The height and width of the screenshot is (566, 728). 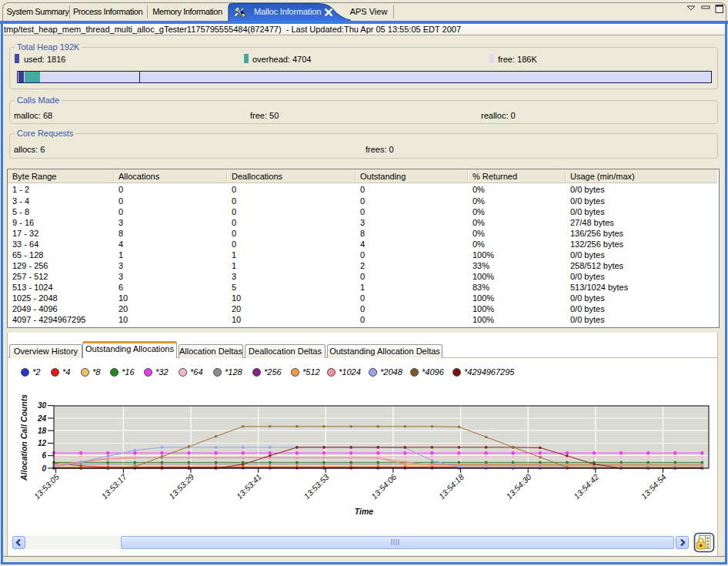 I want to click on svg-text: 6, so click(x=44, y=456).